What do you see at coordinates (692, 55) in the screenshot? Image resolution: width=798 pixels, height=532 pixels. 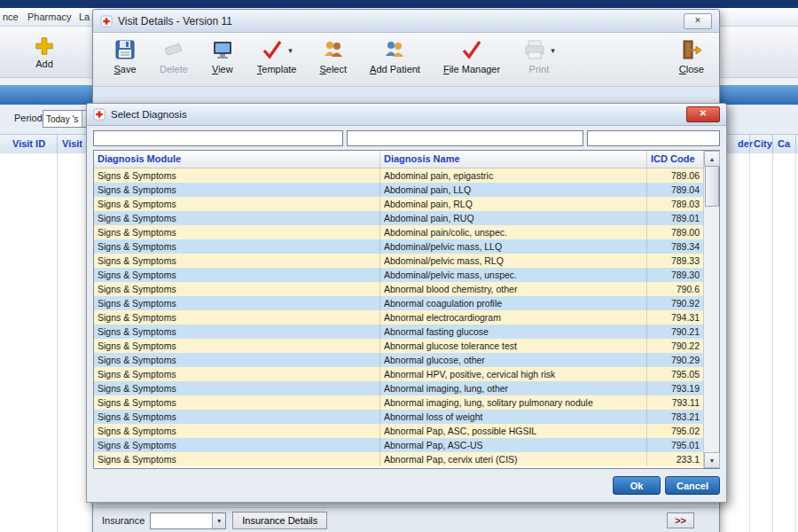 I see `toolbar-close-button: Close` at bounding box center [692, 55].